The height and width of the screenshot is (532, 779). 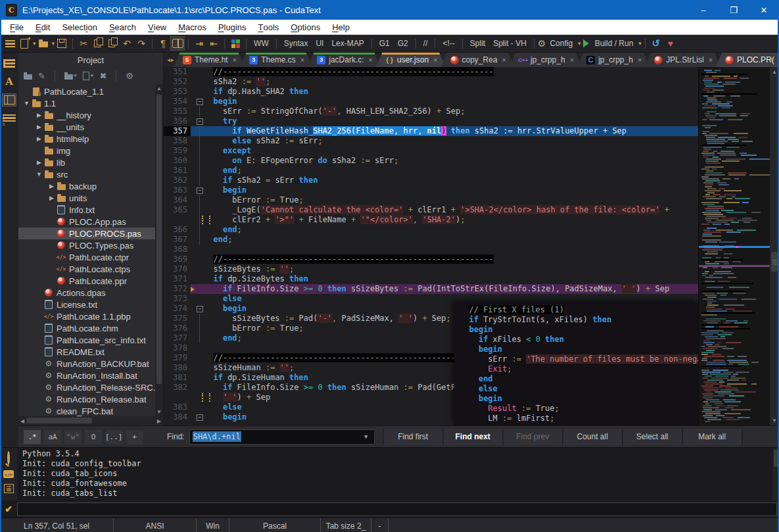 I want to click on tree-item-PathLocate_src_info.txt: PathLocate_src_info.txt, so click(x=87, y=340).